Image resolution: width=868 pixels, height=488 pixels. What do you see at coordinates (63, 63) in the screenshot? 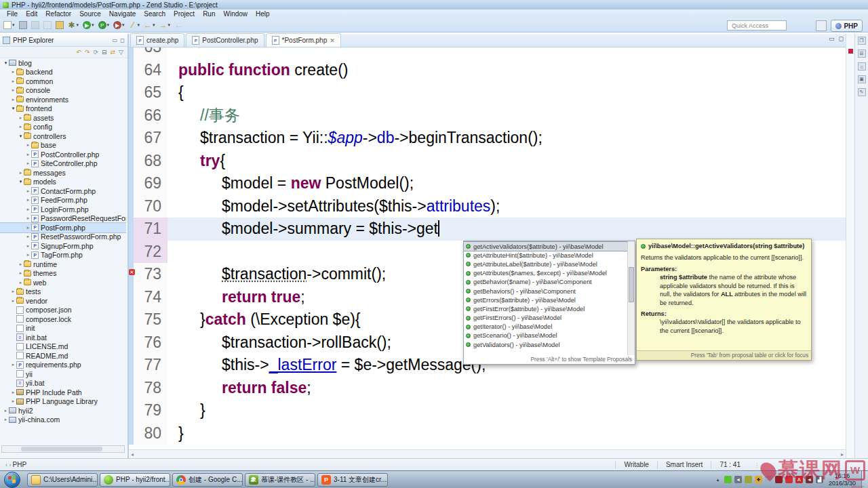
I see `tree-item-blog: ▾blog` at bounding box center [63, 63].